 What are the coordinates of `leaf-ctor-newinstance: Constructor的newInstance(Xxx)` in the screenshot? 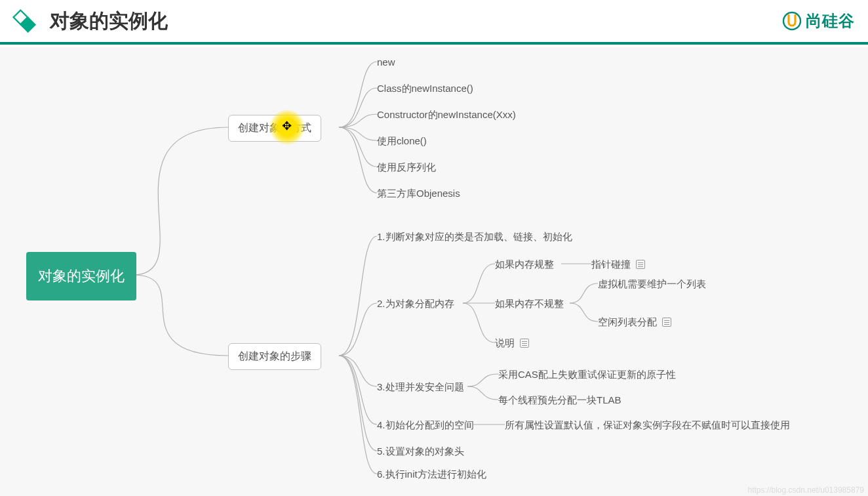 It's located at (446, 115).